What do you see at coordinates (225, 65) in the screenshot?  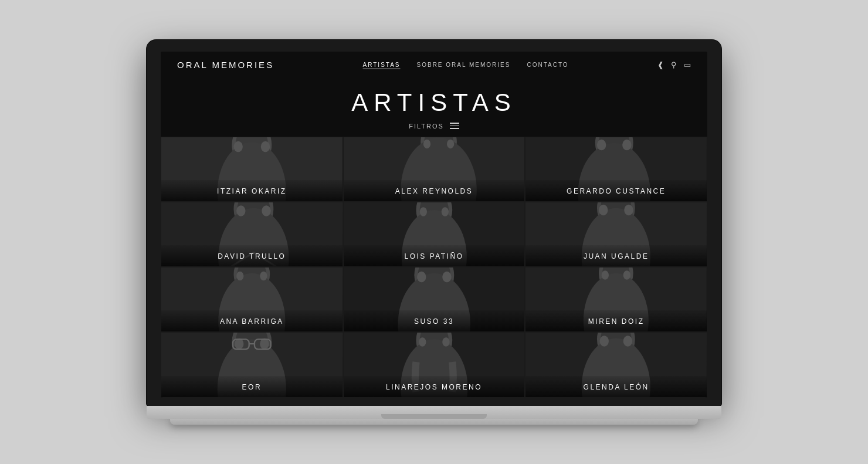 I see `site-logo: ORAL MEMORIES` at bounding box center [225, 65].